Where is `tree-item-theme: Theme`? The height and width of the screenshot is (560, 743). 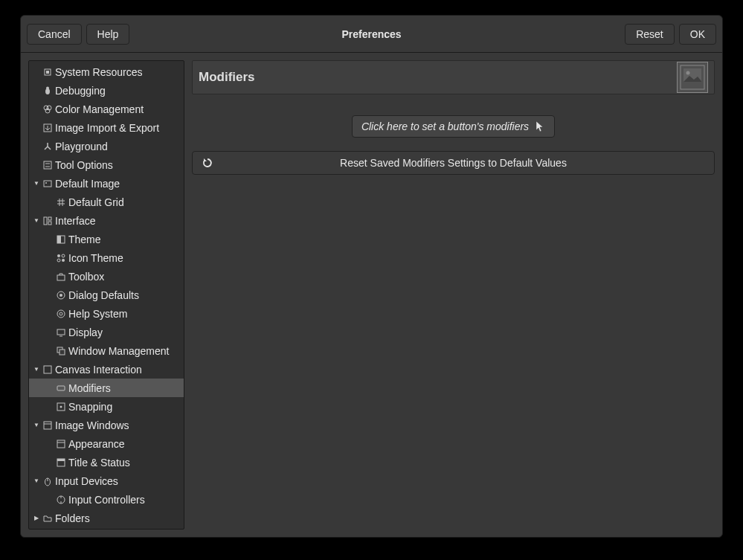
tree-item-theme: Theme is located at coordinates (106, 239).